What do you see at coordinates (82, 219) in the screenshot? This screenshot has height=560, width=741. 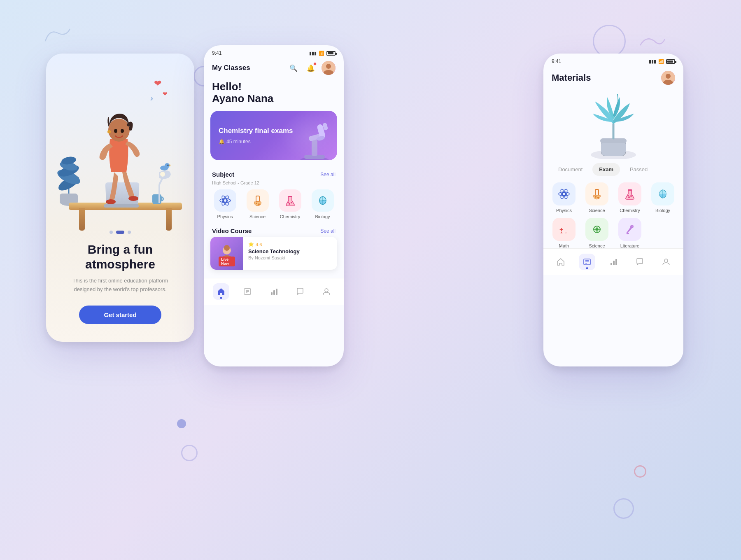 I see `desk-leg-left` at bounding box center [82, 219].